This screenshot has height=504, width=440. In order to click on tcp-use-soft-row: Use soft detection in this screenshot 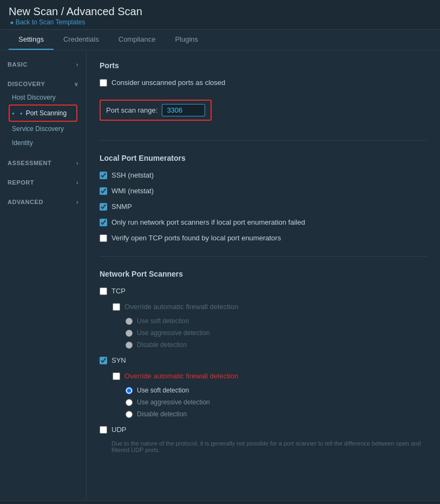, I will do `click(276, 321)`.